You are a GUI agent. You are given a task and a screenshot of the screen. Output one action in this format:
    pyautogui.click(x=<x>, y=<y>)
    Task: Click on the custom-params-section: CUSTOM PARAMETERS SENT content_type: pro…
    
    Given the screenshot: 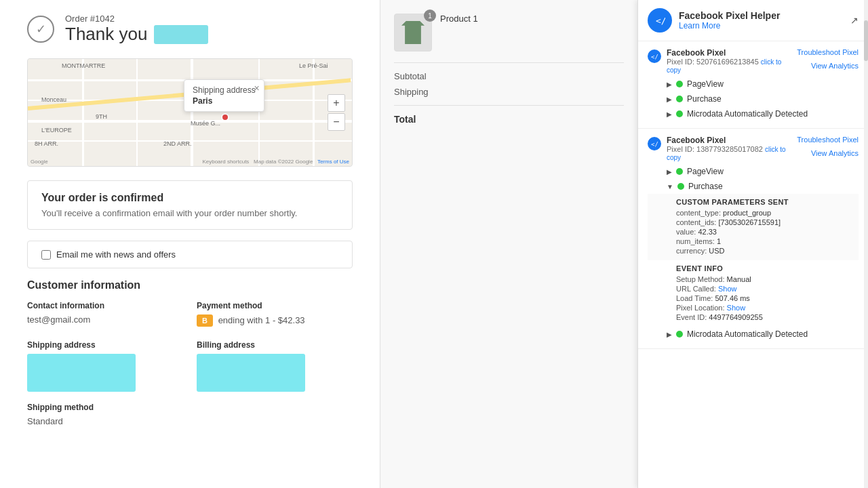 What is the action you would take?
    pyautogui.click(x=753, y=227)
    